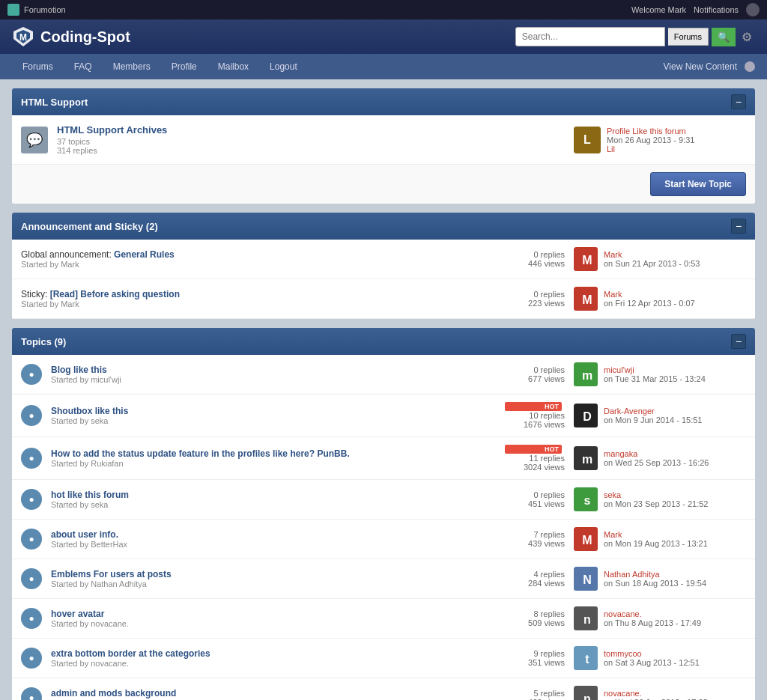 This screenshot has width=767, height=700. I want to click on anc-link-1: [Read] Before asking question, so click(115, 294).